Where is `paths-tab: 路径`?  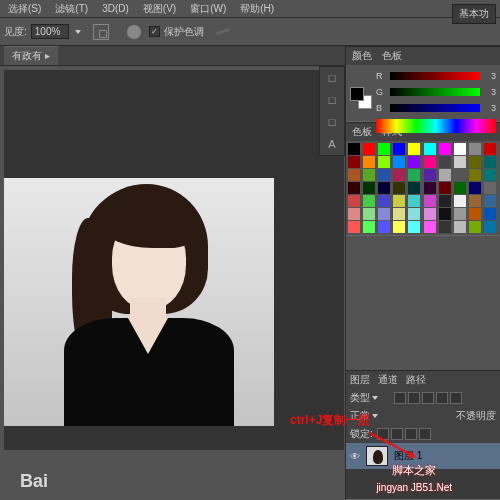
paths-tab: 路径 is located at coordinates (416, 380).